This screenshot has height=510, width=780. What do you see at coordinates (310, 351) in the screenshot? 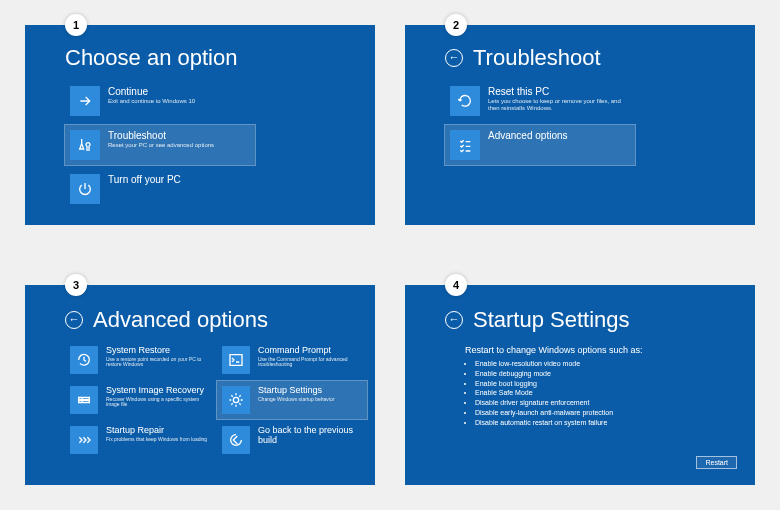
I see `tile-label: Command Prompt` at bounding box center [310, 351].